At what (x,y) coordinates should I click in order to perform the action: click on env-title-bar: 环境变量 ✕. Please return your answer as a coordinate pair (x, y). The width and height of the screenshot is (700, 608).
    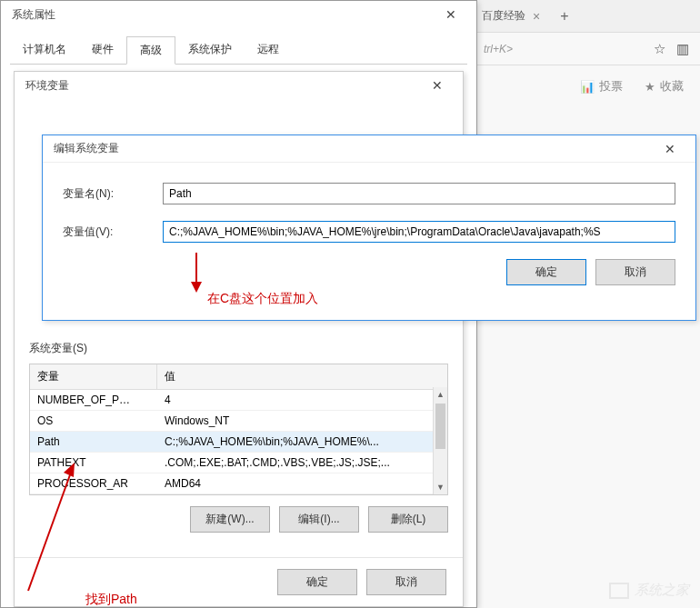
    Looking at the image, I should click on (238, 85).